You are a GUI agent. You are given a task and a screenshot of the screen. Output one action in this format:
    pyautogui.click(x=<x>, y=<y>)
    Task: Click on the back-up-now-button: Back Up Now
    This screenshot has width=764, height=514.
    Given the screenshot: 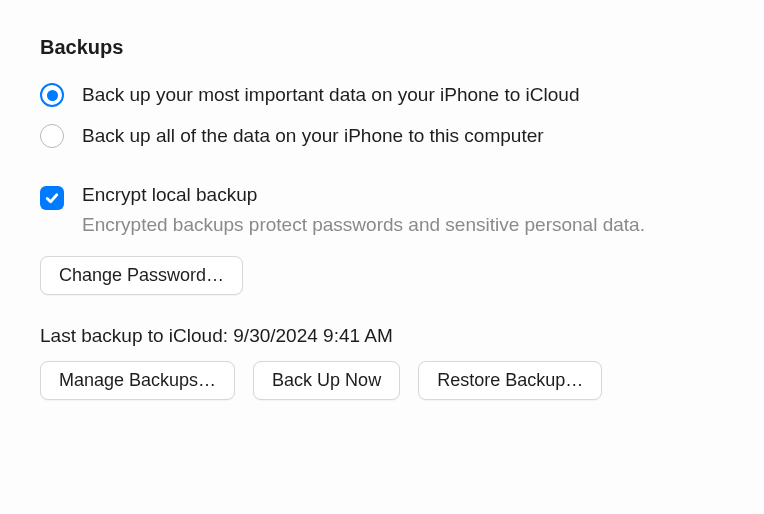 What is the action you would take?
    pyautogui.click(x=326, y=380)
    